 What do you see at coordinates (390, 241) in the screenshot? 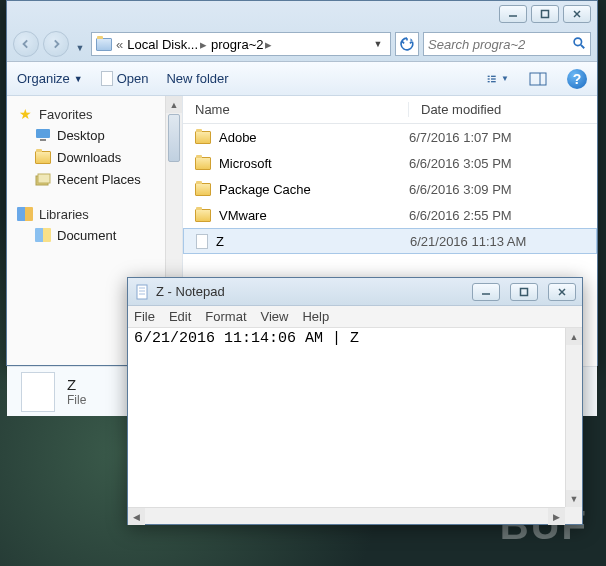
I see `file-row: Z6/21/2016 11:13 AM` at bounding box center [390, 241].